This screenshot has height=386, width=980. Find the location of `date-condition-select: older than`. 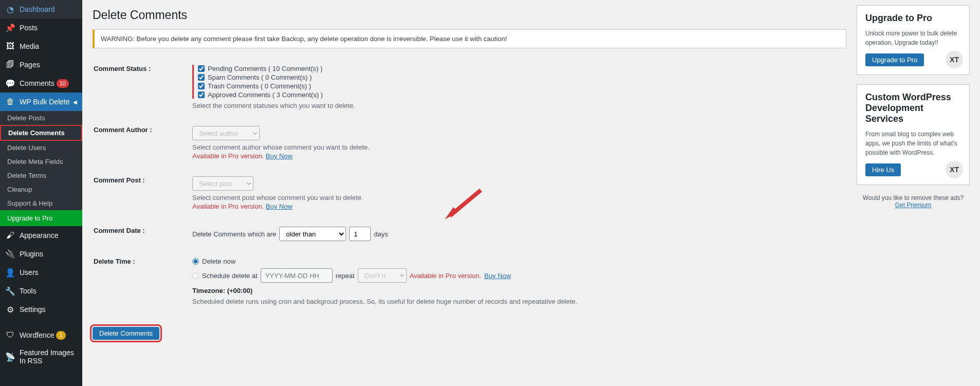

date-condition-select: older than is located at coordinates (313, 234).